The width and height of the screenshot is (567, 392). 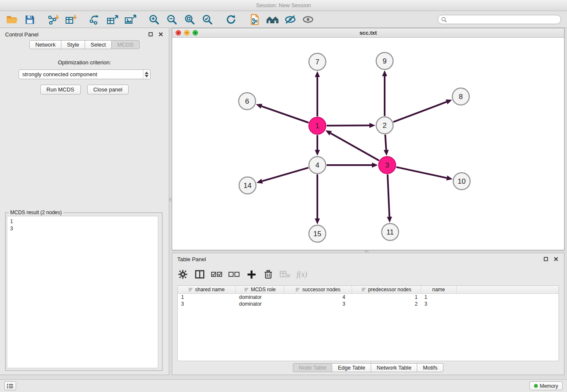 I want to click on export-image-icon, so click(x=130, y=19).